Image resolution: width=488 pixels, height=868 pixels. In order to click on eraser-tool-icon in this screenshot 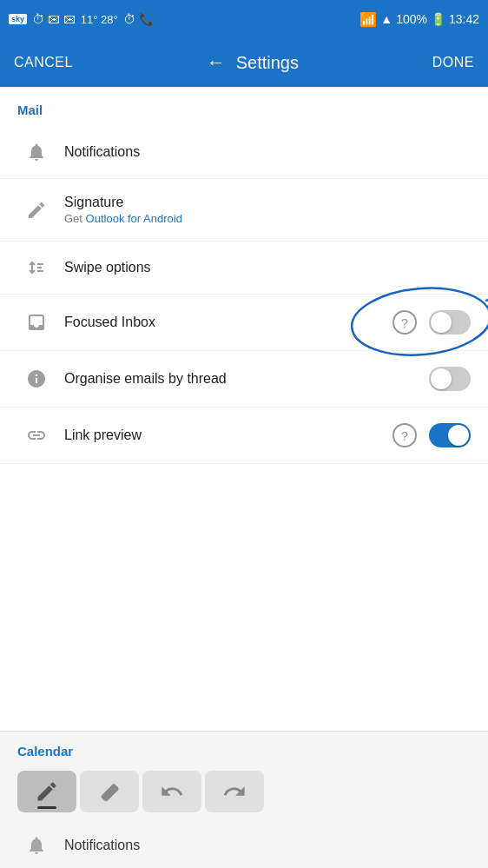, I will do `click(109, 792)`.